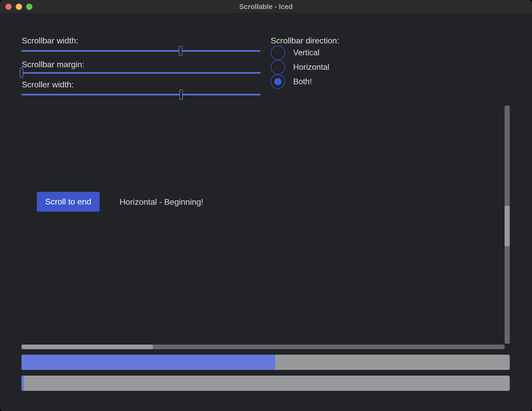  I want to click on vertical-scrollbar-track, so click(507, 225).